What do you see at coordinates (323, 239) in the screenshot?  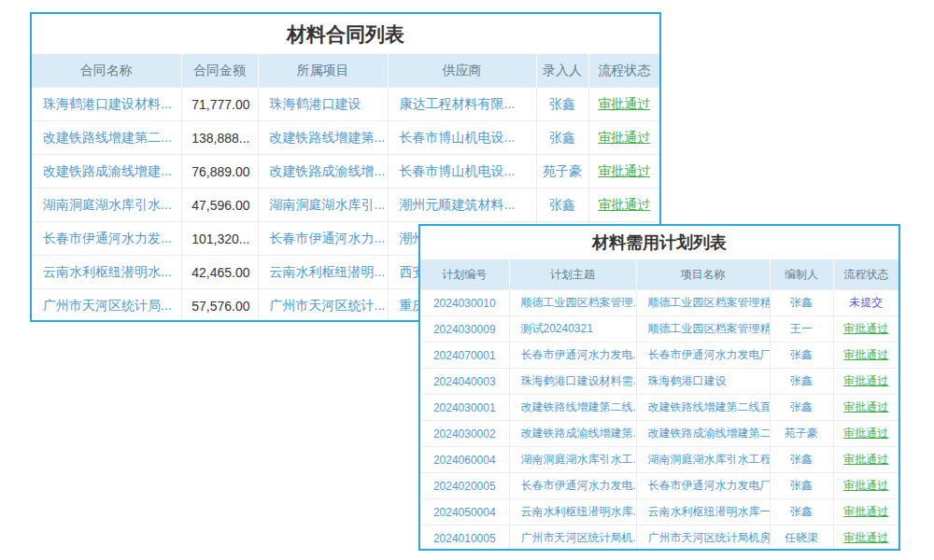 I see `cell-project: 长春市伊通河水力...` at bounding box center [323, 239].